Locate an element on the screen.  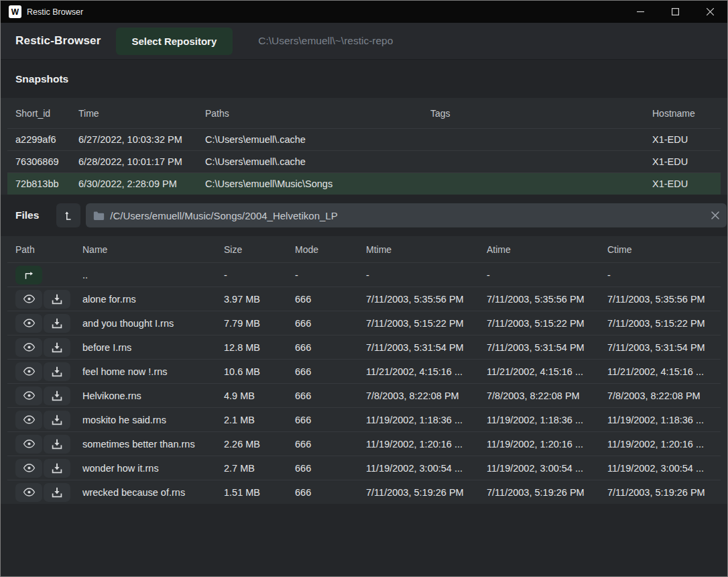
column-header-ctime: Ctime is located at coordinates (664, 250).